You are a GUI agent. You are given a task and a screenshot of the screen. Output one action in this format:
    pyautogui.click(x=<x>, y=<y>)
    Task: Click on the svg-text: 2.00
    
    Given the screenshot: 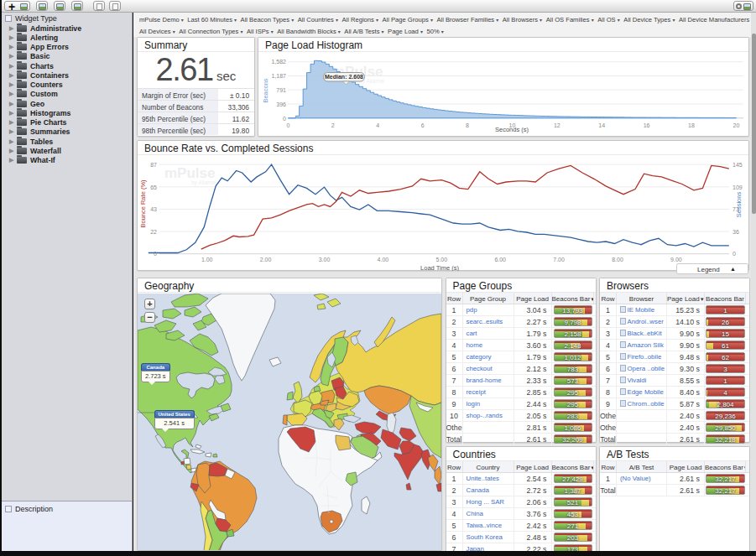 What is the action you would take?
    pyautogui.click(x=266, y=260)
    